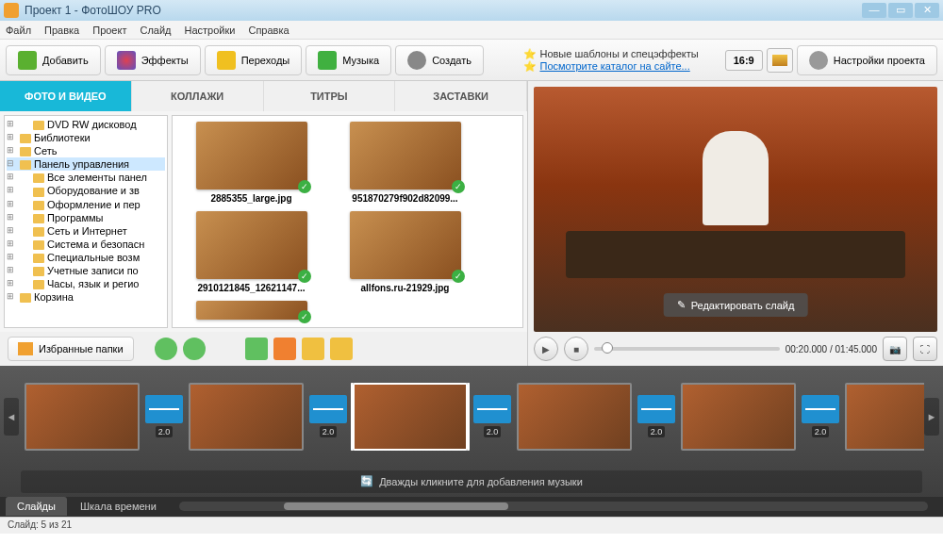 This screenshot has width=943, height=560. What do you see at coordinates (86, 271) in the screenshot?
I see `tree-node: Учетные записи по` at bounding box center [86, 271].